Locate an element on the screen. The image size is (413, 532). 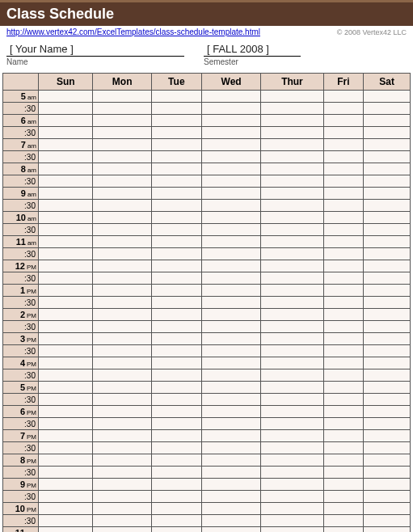
source-link: http://www.vertex42.com/ExcelTemplates/c… is located at coordinates (133, 32).